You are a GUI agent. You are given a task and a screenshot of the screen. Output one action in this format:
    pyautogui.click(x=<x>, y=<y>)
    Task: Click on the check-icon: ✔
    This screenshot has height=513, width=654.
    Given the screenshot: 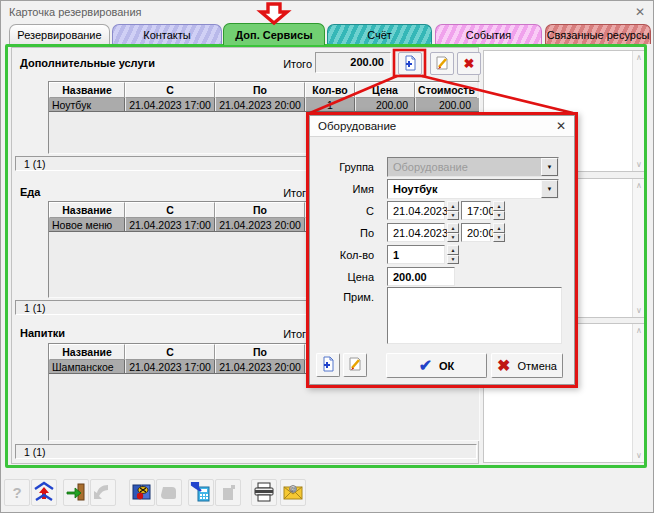 What is the action you would take?
    pyautogui.click(x=426, y=366)
    